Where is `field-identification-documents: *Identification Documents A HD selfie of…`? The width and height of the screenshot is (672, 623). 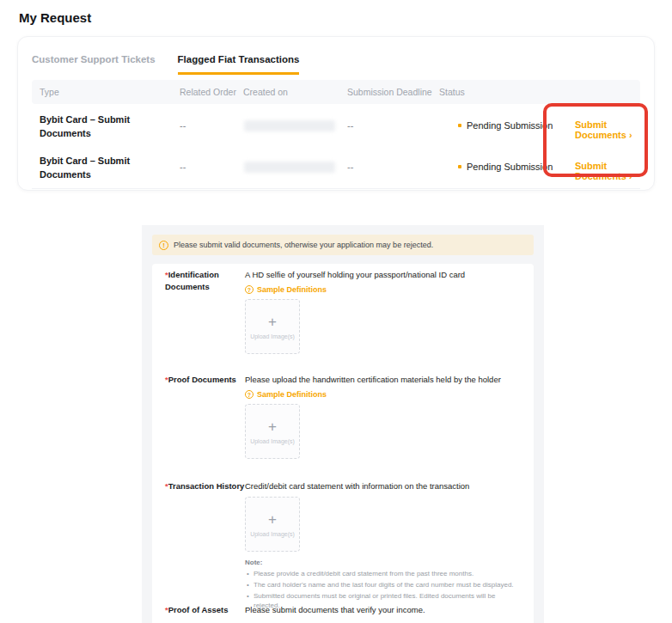 field-identification-documents: *Identification Documents A HD selfie of… is located at coordinates (342, 311).